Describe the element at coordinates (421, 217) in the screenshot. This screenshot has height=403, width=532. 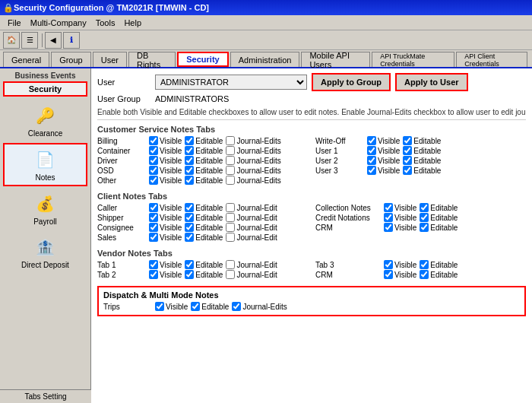
I see `table-row: Credit Notations Visible Editable` at that location.